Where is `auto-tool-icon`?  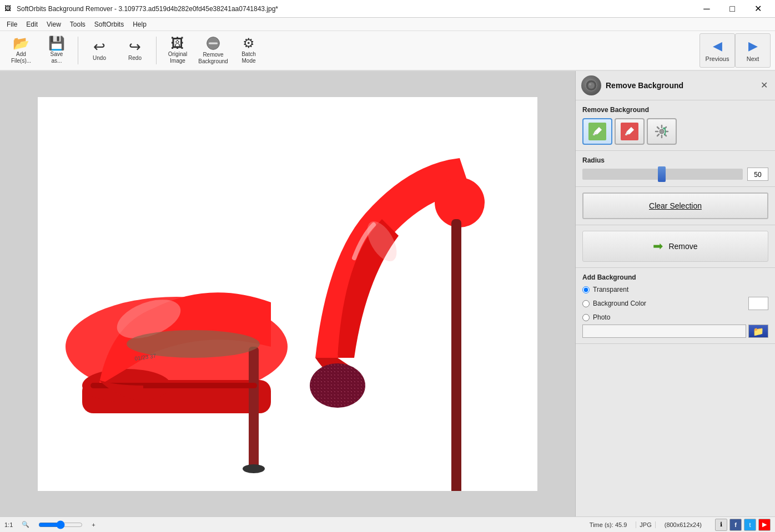 auto-tool-icon is located at coordinates (662, 131).